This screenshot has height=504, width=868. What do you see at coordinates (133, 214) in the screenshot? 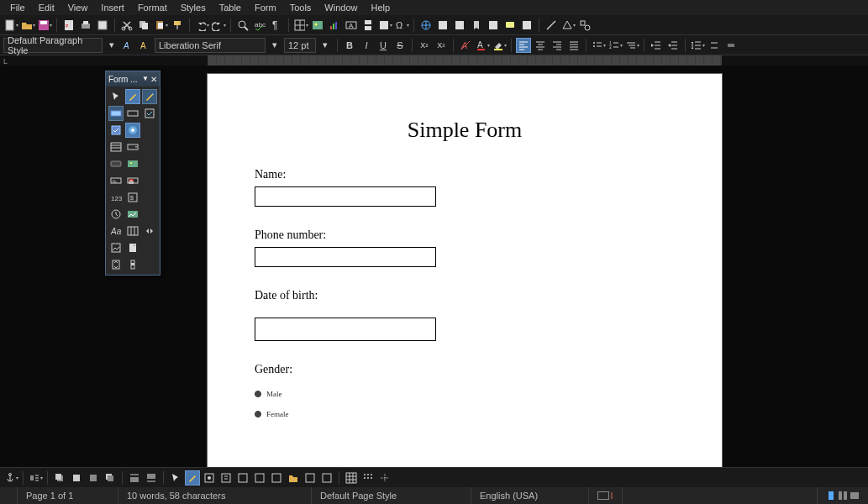
I see `pattern-field-button` at bounding box center [133, 214].